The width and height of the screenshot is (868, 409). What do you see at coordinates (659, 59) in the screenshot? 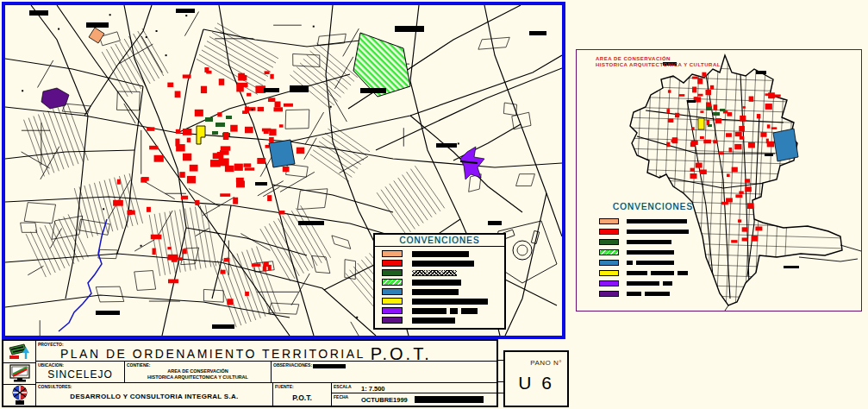
I see `panel-header-line1: AREA DE CONSERVACIÓN` at bounding box center [659, 59].